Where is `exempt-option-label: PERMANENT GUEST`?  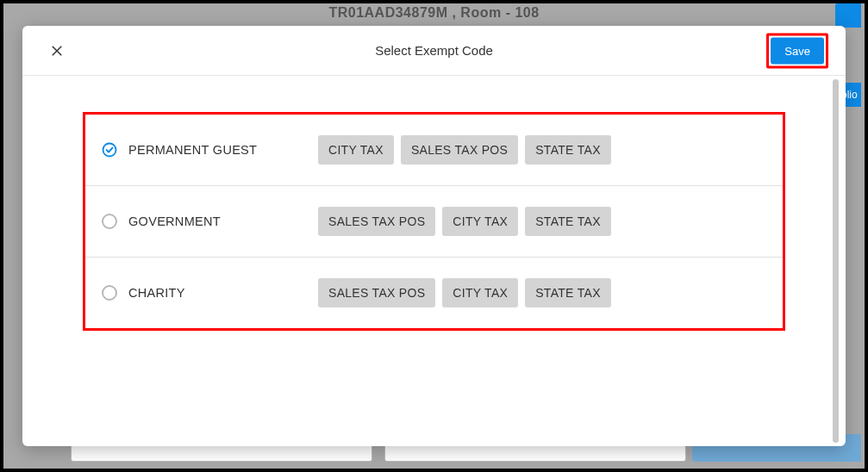 exempt-option-label: PERMANENT GUEST is located at coordinates (220, 150).